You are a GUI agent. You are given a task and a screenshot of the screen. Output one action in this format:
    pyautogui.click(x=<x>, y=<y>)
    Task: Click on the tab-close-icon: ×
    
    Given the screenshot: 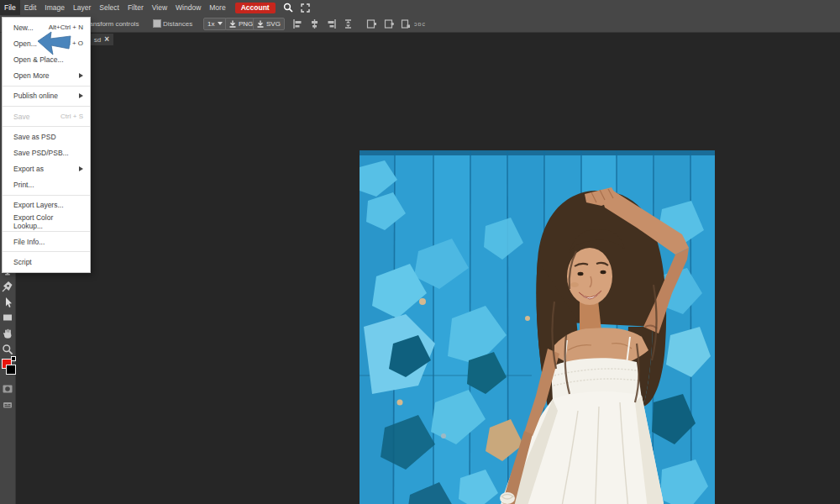 What is the action you would take?
    pyautogui.click(x=107, y=39)
    